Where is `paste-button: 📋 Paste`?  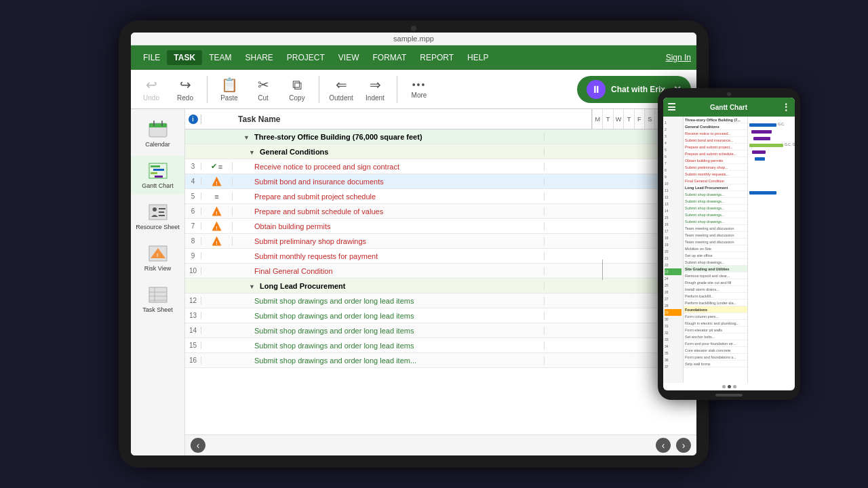
paste-button: 📋 Paste is located at coordinates (229, 89).